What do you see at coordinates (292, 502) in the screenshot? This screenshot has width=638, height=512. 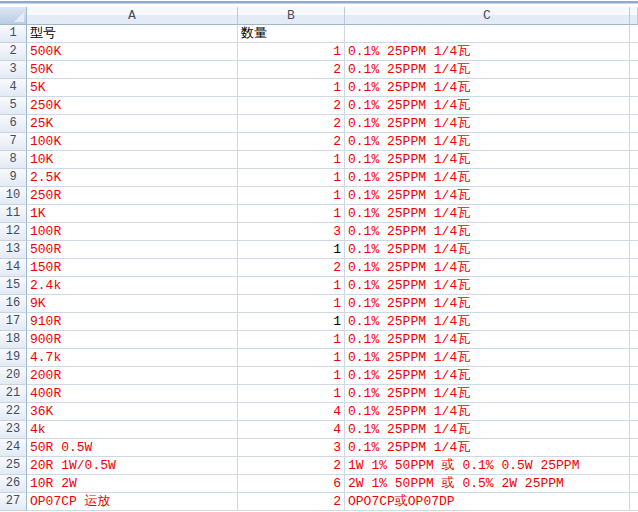 I see `cell-b27: 2` at bounding box center [292, 502].